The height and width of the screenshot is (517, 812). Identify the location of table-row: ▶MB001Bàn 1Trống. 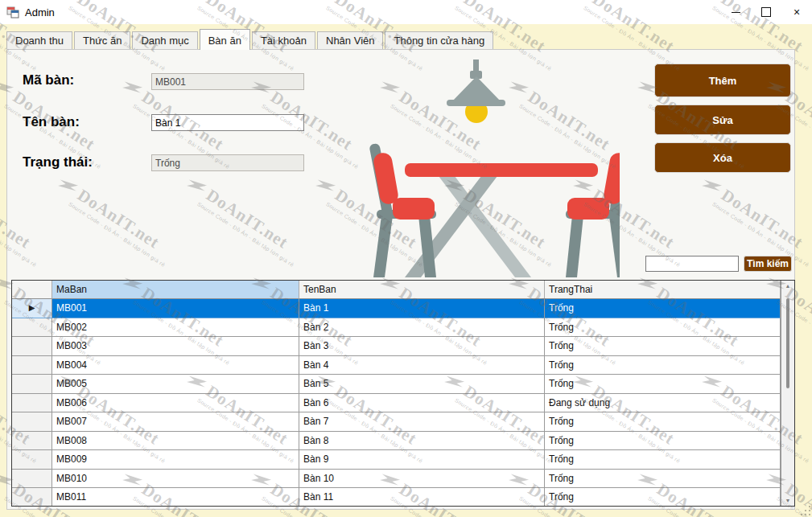
(403, 309).